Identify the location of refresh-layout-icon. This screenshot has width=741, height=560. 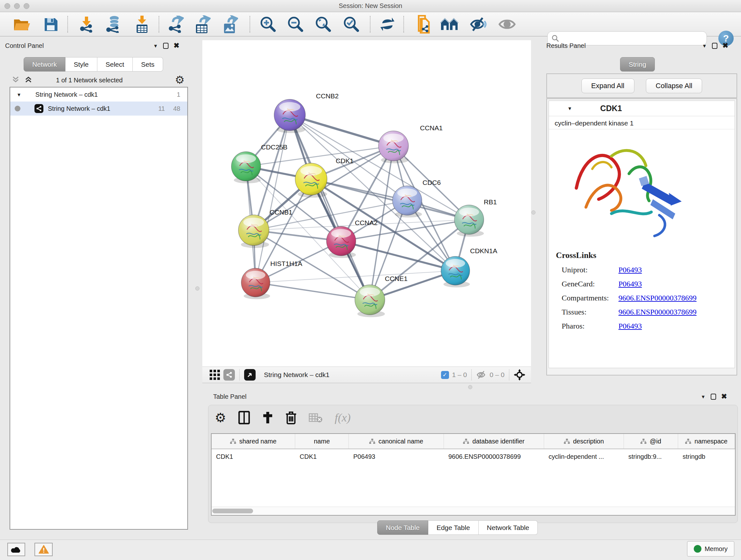
(387, 24).